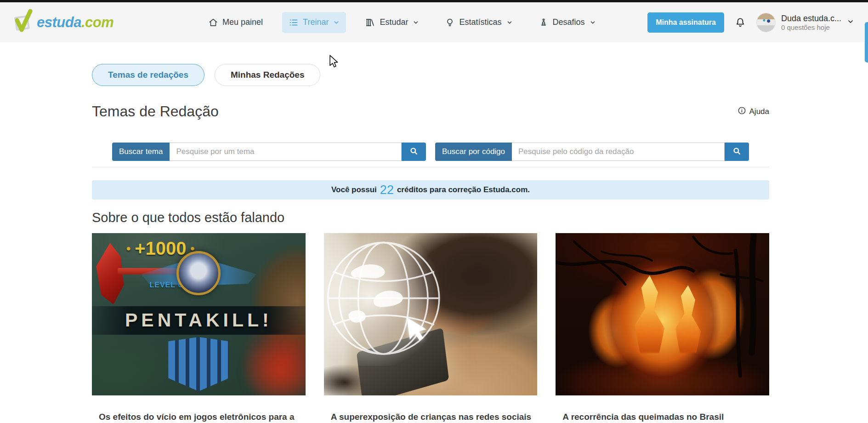 The height and width of the screenshot is (423, 868). What do you see at coordinates (294, 23) in the screenshot?
I see `treinar-list-icon` at bounding box center [294, 23].